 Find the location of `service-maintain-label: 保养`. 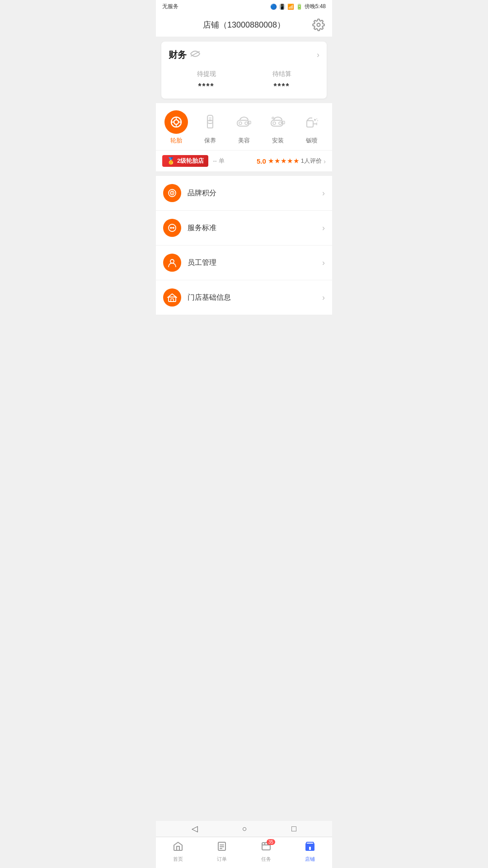

service-maintain-label: 保养 is located at coordinates (210, 141).